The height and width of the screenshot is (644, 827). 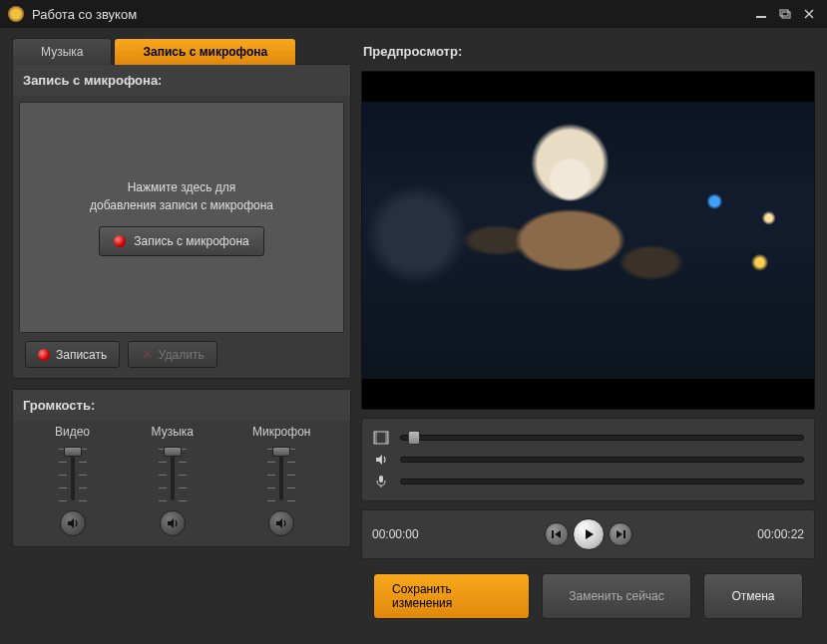 I want to click on app-icon, so click(x=16, y=14).